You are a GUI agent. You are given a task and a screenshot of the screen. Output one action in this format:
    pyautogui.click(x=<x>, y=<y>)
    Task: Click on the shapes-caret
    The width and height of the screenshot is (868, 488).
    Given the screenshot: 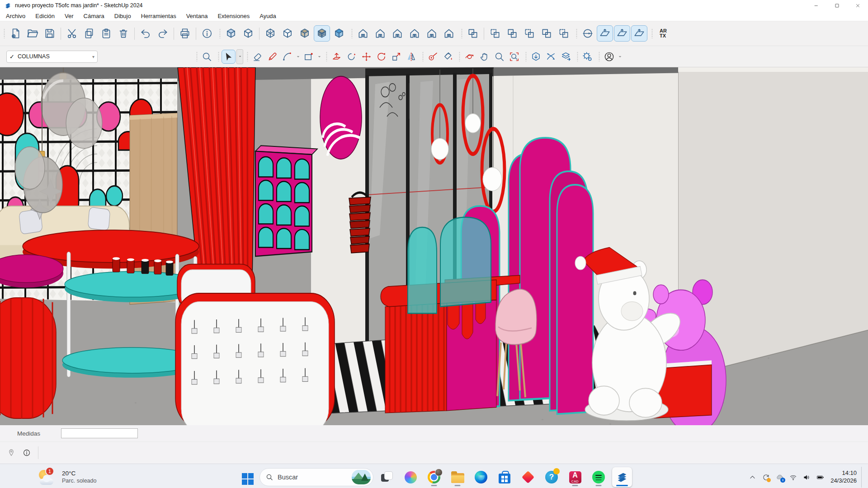 What is the action you would take?
    pyautogui.click(x=319, y=57)
    